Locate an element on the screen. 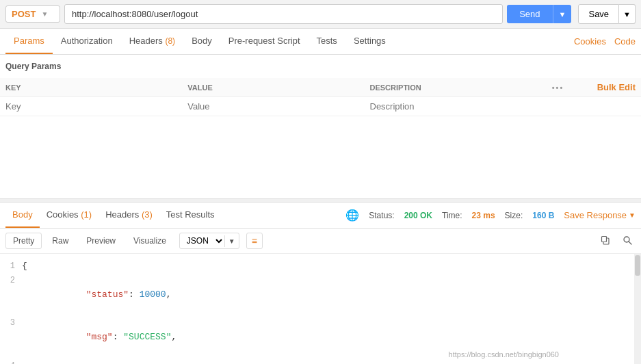  req-tab-right: Cookies Code is located at coordinates (605, 41).